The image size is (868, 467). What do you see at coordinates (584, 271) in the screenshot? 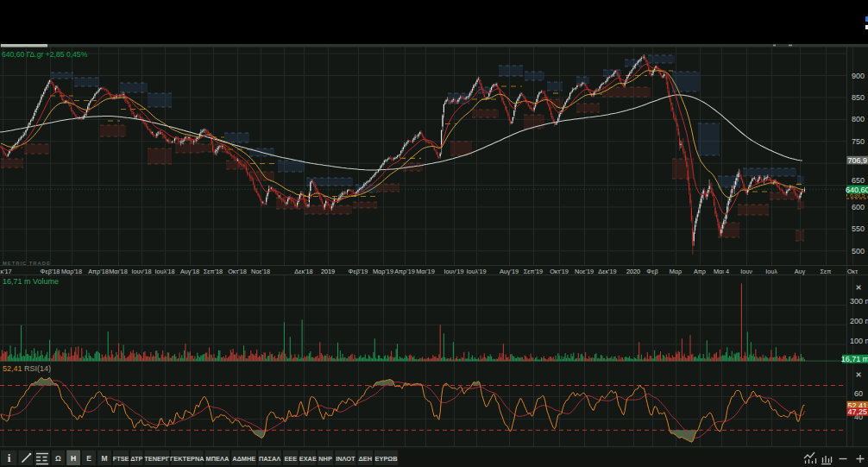
I see `svg-text: Νοε'19` at bounding box center [584, 271].